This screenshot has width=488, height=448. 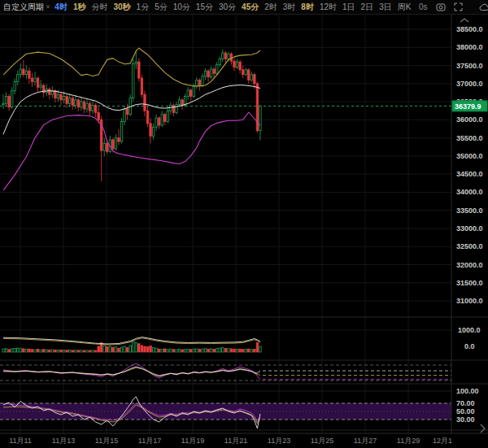 What do you see at coordinates (483, 7) in the screenshot?
I see `layout-menu: 未命名 ∨` at bounding box center [483, 7].